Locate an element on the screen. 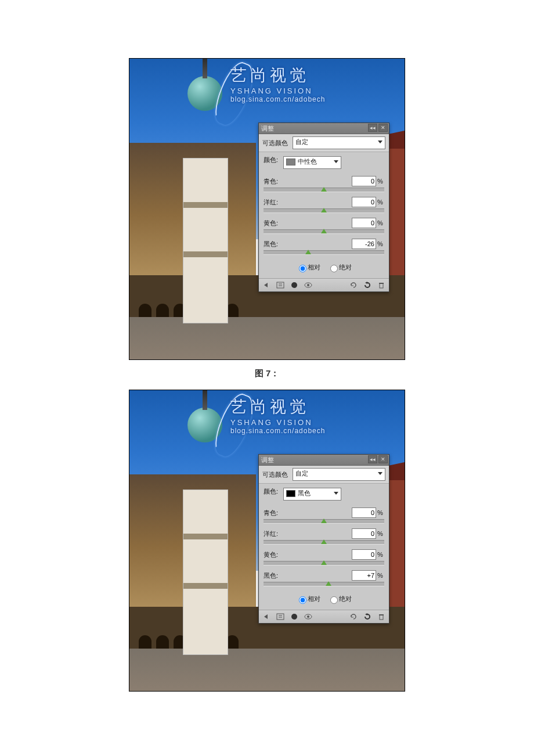 Image resolution: width=534 pixels, height=756 pixels. black-label: 黑色: is located at coordinates (308, 244).